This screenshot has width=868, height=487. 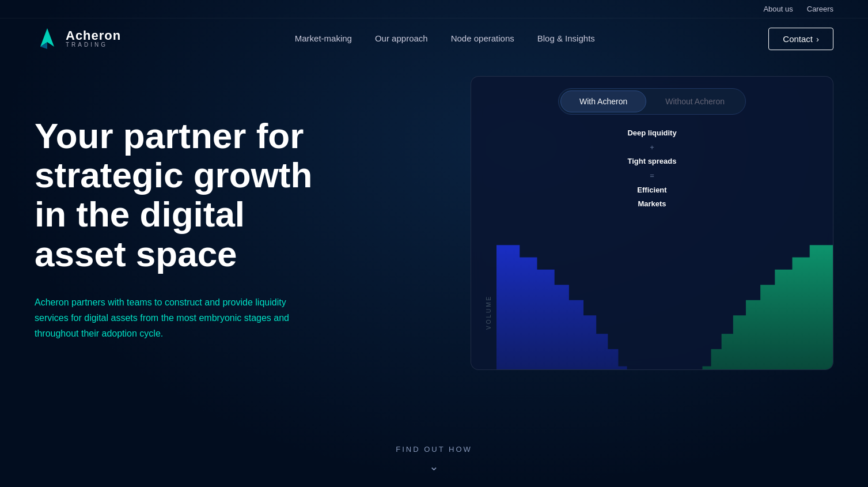 I want to click on find-out-section: FIND OUT HOW ⌄, so click(x=434, y=456).